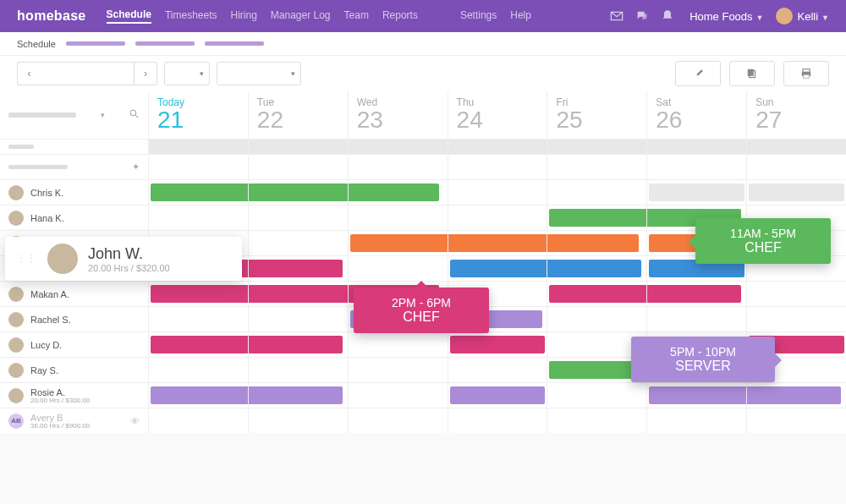 This screenshot has height=504, width=846. I want to click on visibility-icon: 👁, so click(135, 421).